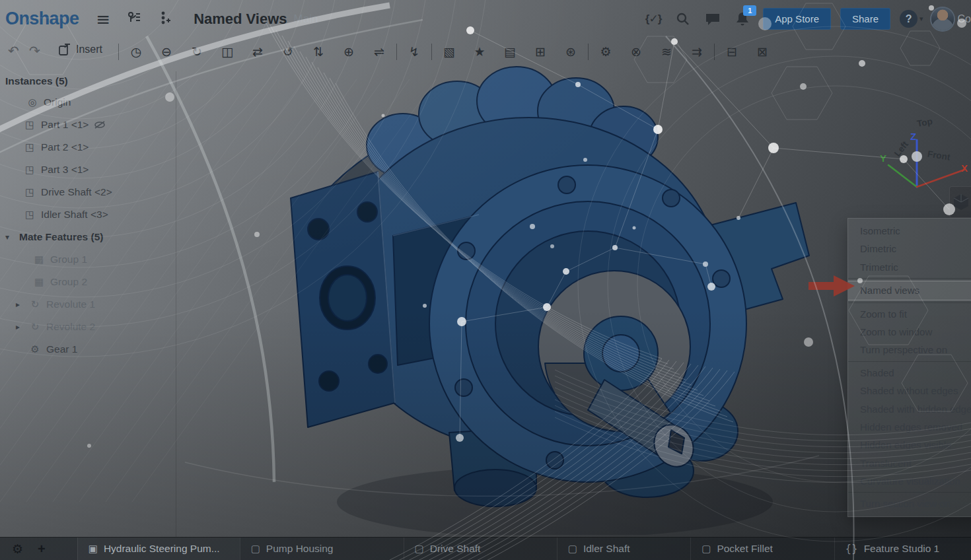 The image size is (971, 560). I want to click on menu-item-trimetric: Trimetric, so click(910, 267).